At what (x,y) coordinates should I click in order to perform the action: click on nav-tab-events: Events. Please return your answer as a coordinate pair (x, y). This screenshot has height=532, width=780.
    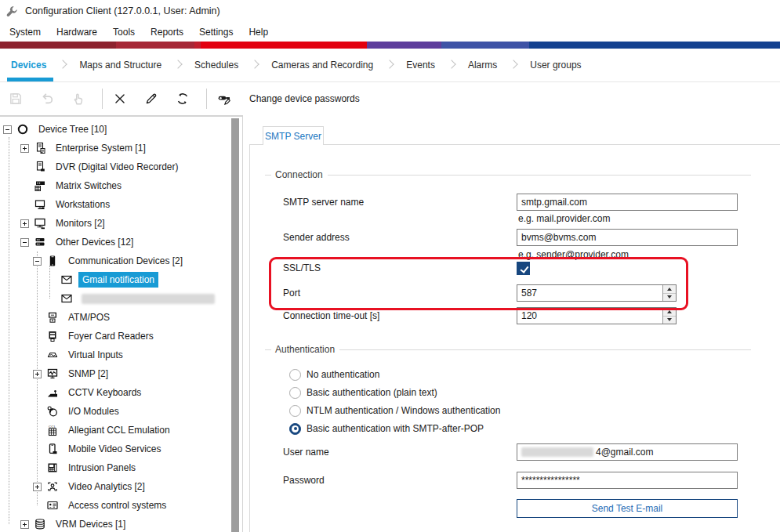
    Looking at the image, I should click on (420, 65).